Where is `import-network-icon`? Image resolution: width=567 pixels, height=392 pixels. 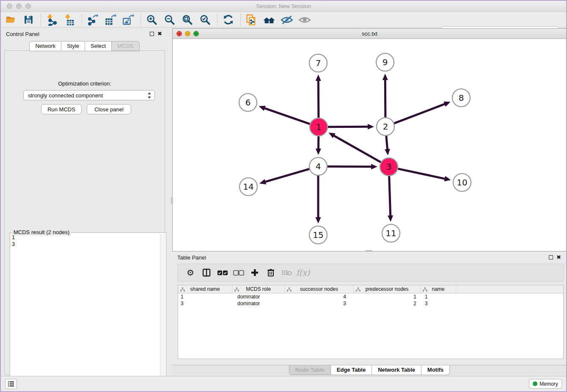
import-network-icon is located at coordinates (52, 20).